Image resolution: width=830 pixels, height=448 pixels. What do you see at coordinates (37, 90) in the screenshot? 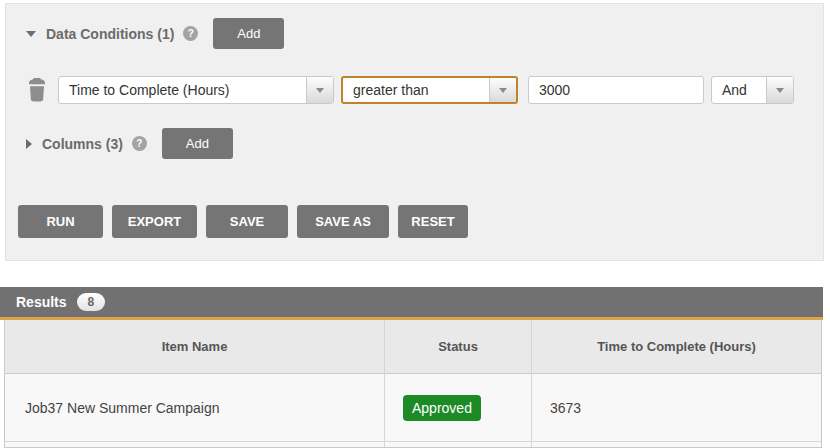
I see `trash-icon` at bounding box center [37, 90].